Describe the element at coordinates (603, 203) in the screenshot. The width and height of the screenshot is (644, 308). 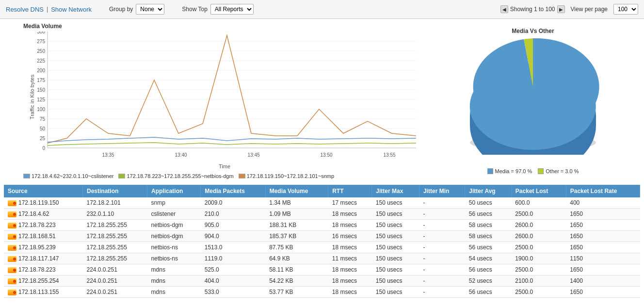
I see `cell-0-10: 400` at that location.